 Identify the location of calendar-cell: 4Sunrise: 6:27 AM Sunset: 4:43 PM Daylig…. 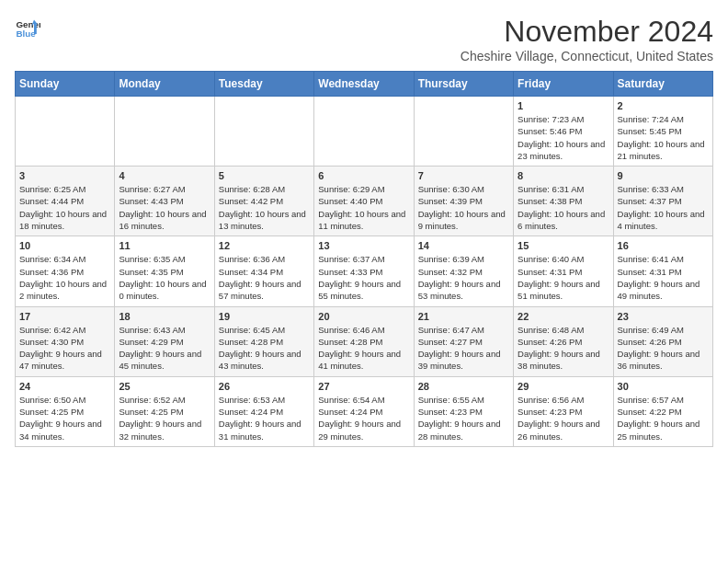
(165, 201).